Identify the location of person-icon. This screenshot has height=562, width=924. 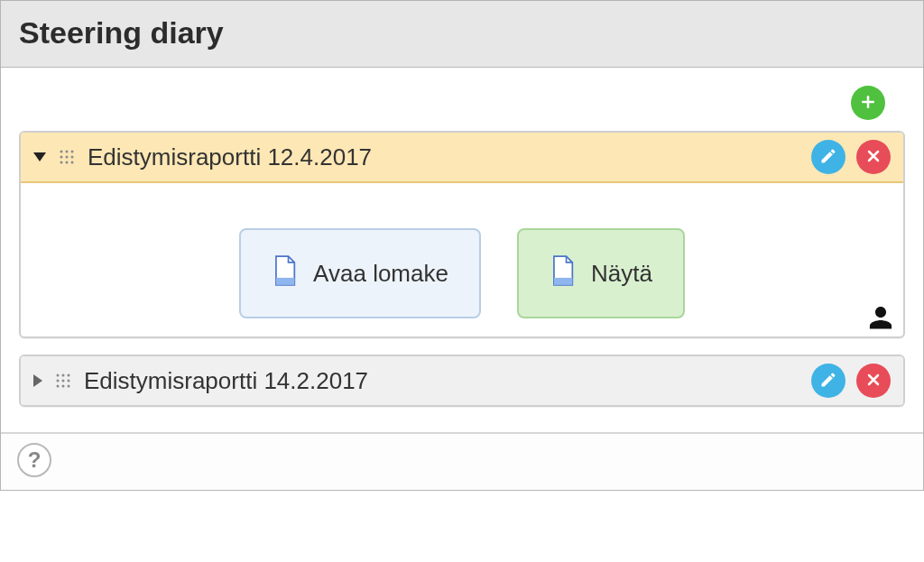
(881, 318).